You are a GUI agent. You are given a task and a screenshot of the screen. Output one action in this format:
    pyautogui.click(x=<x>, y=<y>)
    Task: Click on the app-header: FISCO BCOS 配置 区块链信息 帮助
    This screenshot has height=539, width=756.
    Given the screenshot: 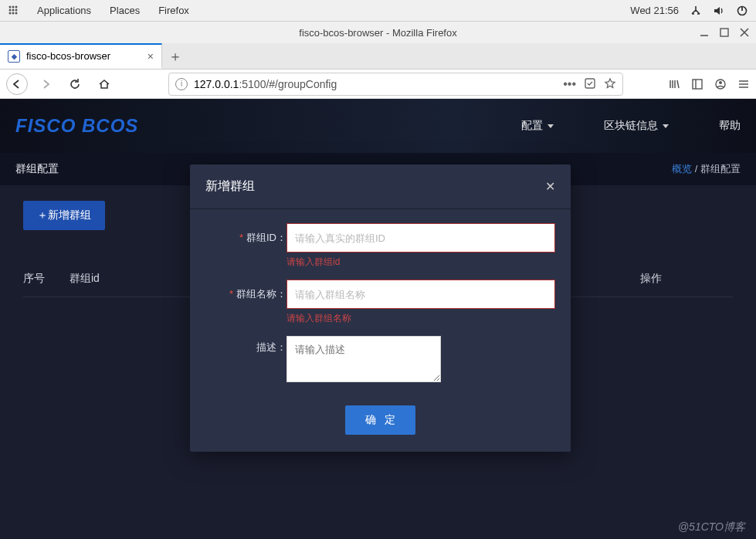 What is the action you would take?
    pyautogui.click(x=378, y=126)
    